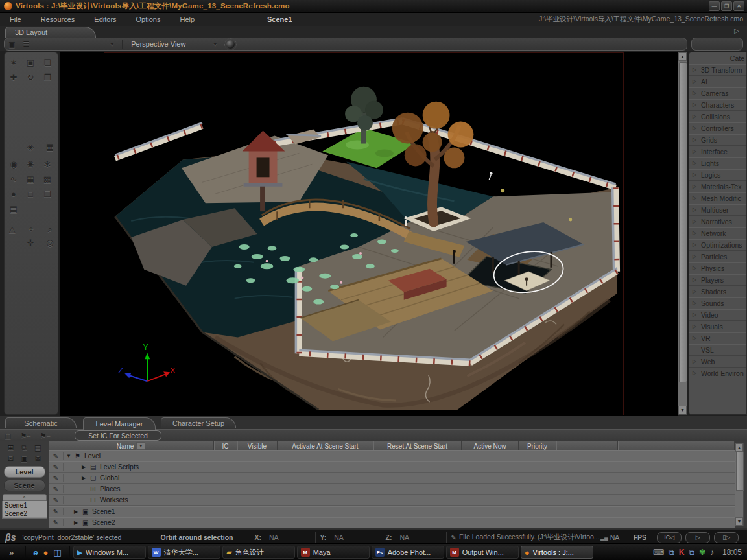 This screenshot has width=747, height=560. I want to click on scroll-right-icon: ▷, so click(737, 31).